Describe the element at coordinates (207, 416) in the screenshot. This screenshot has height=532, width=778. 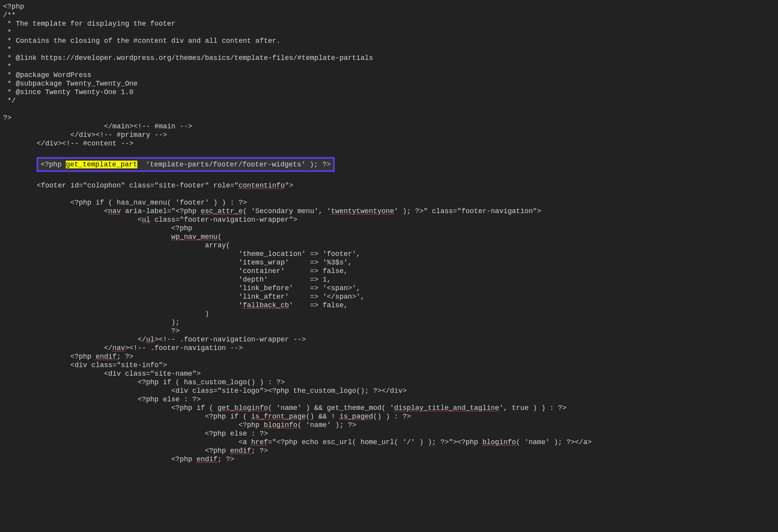
I see `code-line: <?php if ( is_front_page() && ! is_paged…` at that location.